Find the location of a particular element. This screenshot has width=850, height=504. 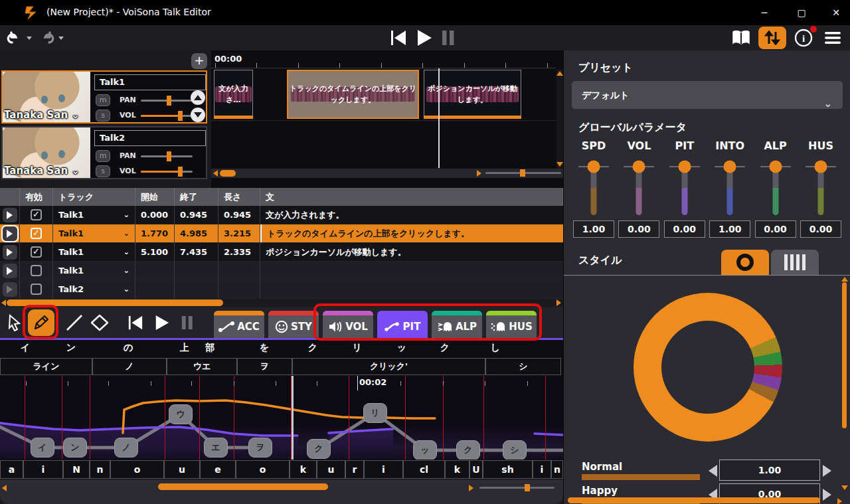

mora-badge: ヲ is located at coordinates (260, 448).